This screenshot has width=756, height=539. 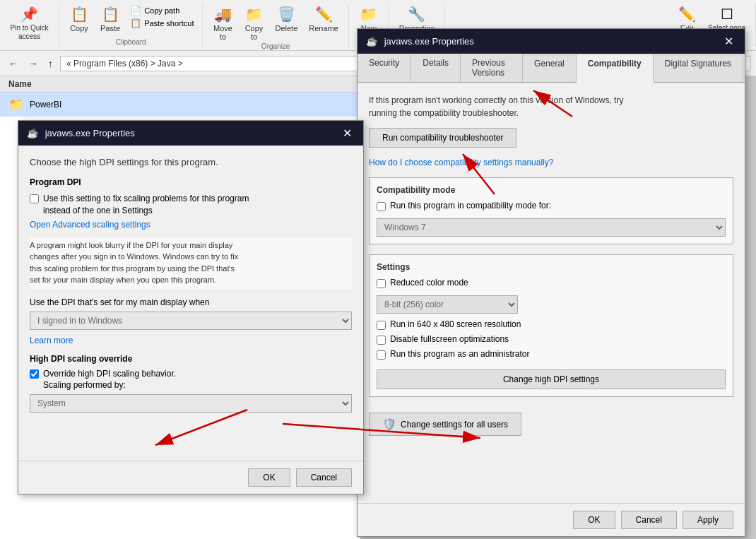 I want to click on right-dialog-tabs: Security Details Previous Versions Gener…, so click(x=551, y=68).